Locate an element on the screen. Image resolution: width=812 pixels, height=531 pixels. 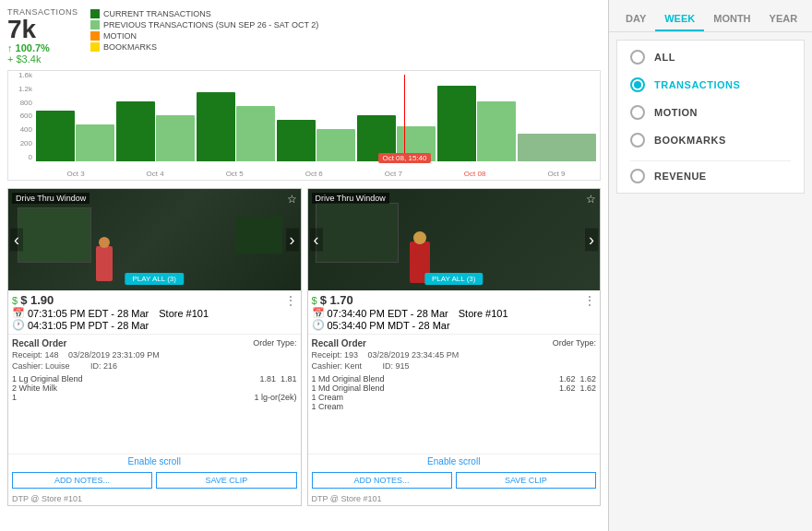
prev-arrow-1: ‹ is located at coordinates (17, 240).